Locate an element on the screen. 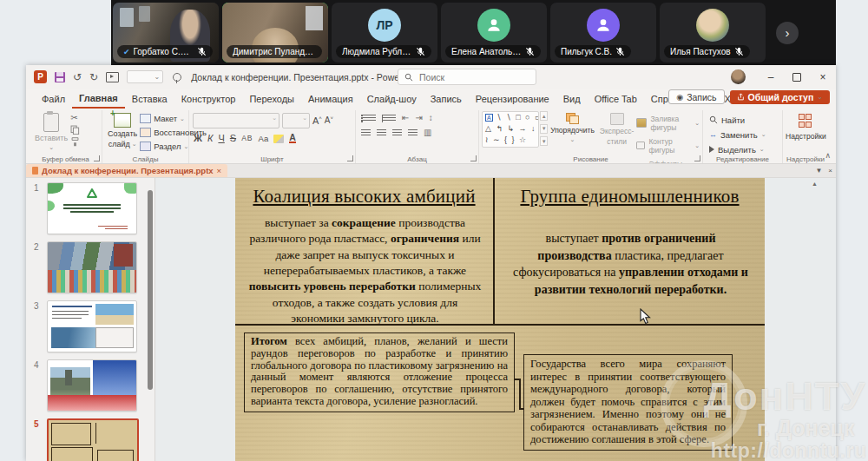 The image size is (868, 461). thumbnail-scrollbar is located at coordinates (150, 290).